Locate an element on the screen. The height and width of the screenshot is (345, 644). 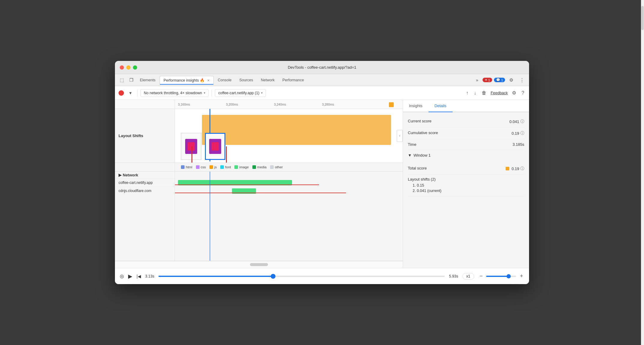
playback-slider is located at coordinates (302, 276).